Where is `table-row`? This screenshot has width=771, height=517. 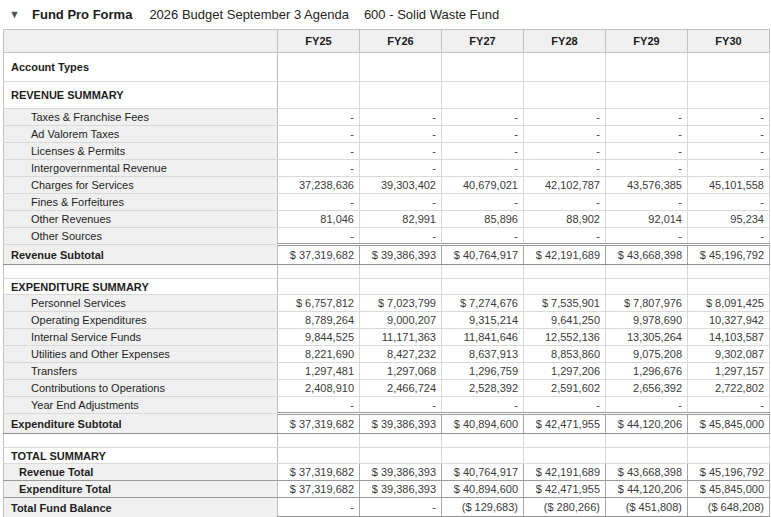 table-row is located at coordinates (387, 272).